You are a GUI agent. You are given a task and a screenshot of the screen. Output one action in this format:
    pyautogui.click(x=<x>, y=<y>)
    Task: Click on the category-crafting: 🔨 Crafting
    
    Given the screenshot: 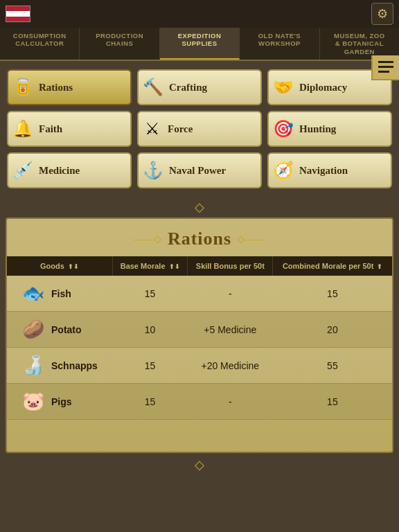 What is the action you would take?
    pyautogui.click(x=200, y=87)
    